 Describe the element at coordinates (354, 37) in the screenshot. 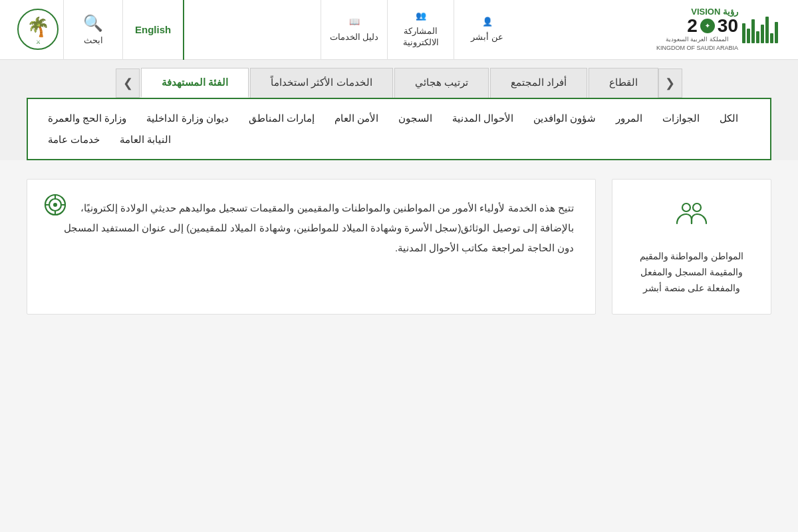

I see `nav-guide-label: دليل الخدمات` at that location.